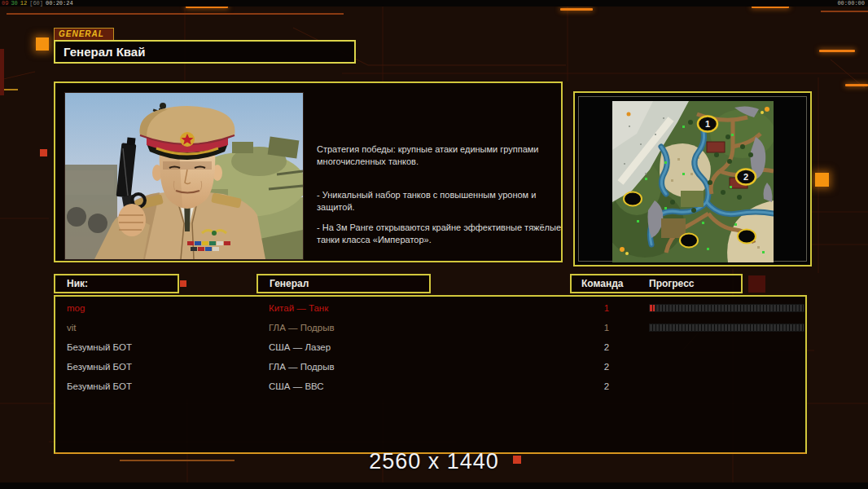 Image resolution: width=868 pixels, height=489 pixels. Describe the element at coordinates (39, 3) in the screenshot. I see `debug-counter: 093012[60]00:20:24` at that location.